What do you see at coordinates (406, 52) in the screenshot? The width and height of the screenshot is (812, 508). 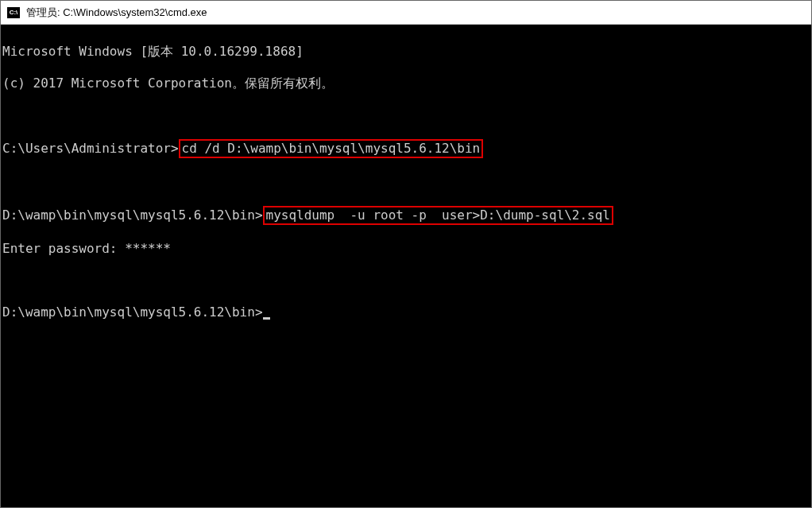 I see `terminal-line: Microsoft Windows [版本 10.0.16299.1868]` at bounding box center [406, 52].